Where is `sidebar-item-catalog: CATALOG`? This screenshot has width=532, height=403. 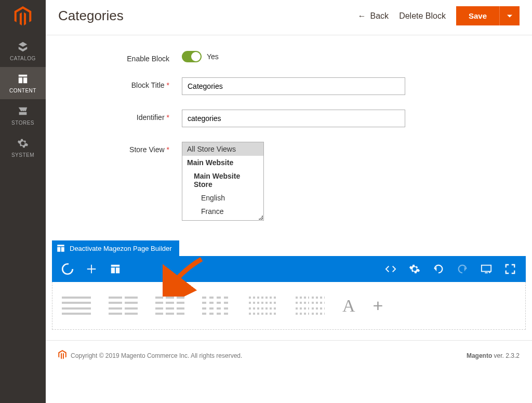
sidebar-item-catalog: CATALOG is located at coordinates (23, 51).